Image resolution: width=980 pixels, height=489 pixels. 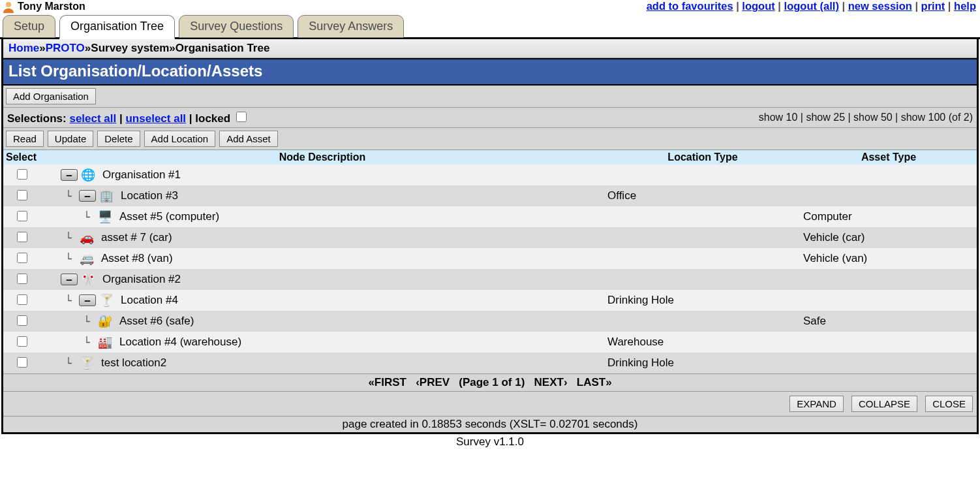 What do you see at coordinates (880, 6) in the screenshot?
I see `new-session-link: new session` at bounding box center [880, 6].